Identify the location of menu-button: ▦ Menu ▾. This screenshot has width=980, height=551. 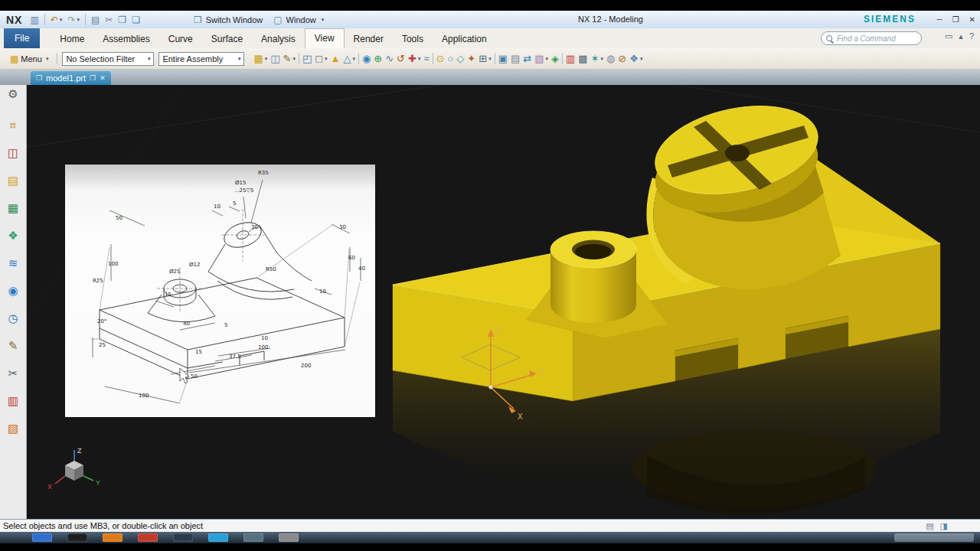
(29, 59).